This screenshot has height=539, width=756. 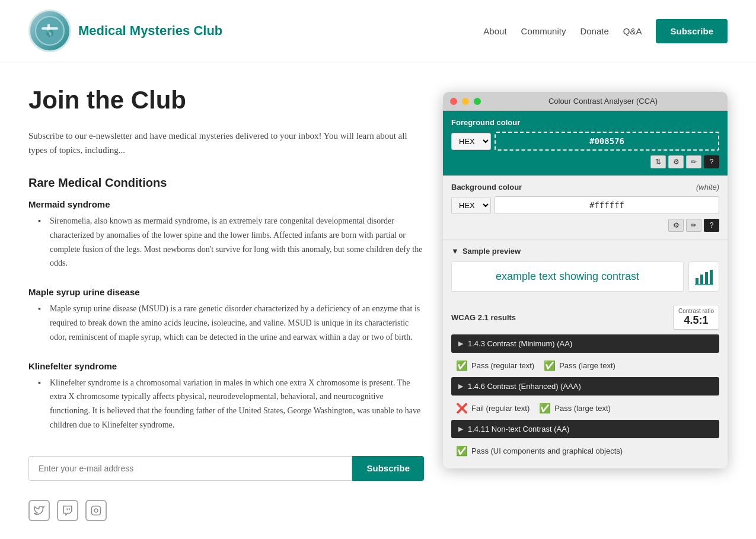 I want to click on condition-klinefelter-text: Klinefelter syndrome is a chromosomal va…, so click(x=231, y=404).